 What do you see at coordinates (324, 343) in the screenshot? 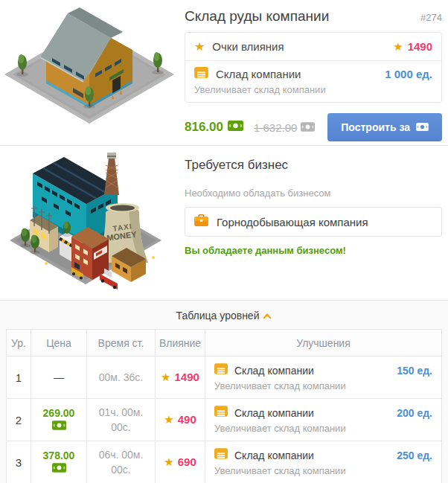
I see `column-header-upgrades: Улучшения` at bounding box center [324, 343].